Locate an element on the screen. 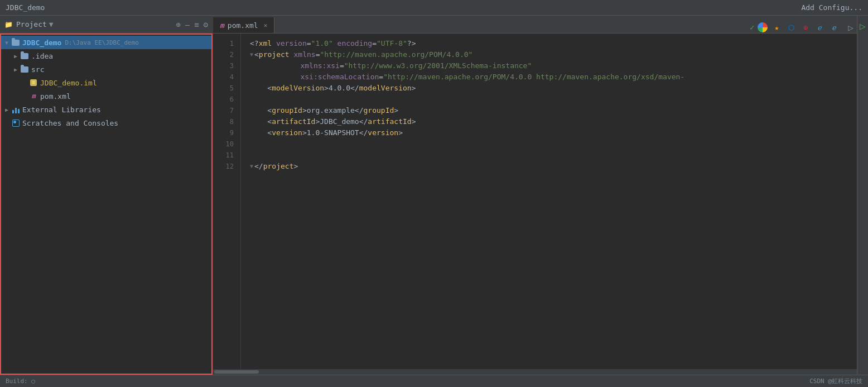 Image resolution: width=868 pixels, height=387 pixels. tree-item-scratches: Scratches and Consoles is located at coordinates (106, 123).